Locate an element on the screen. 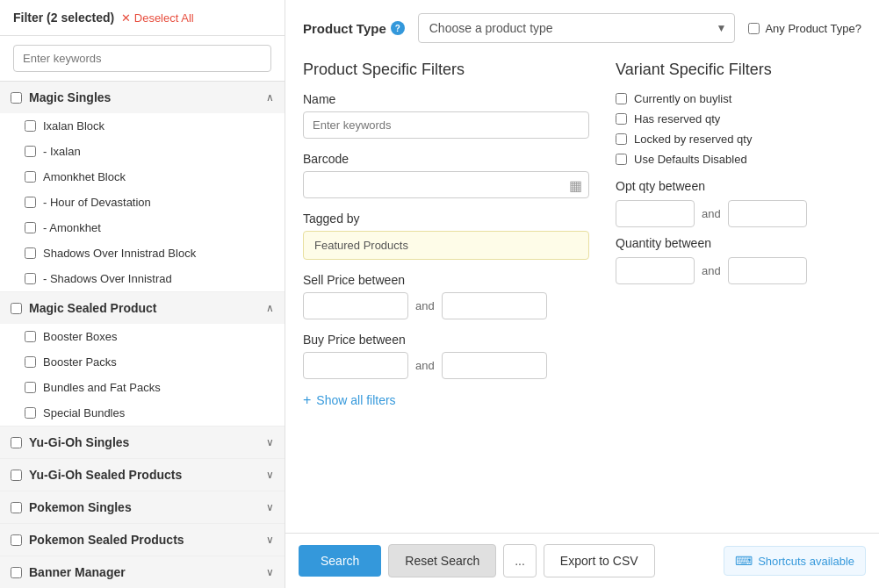 The height and width of the screenshot is (588, 879). opt-qty-min-input is located at coordinates (655, 214).